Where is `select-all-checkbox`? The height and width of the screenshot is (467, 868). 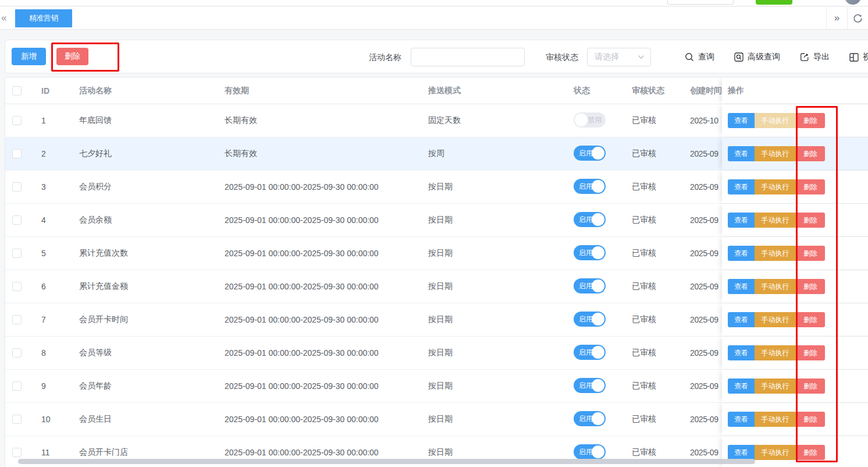 select-all-checkbox is located at coordinates (17, 91).